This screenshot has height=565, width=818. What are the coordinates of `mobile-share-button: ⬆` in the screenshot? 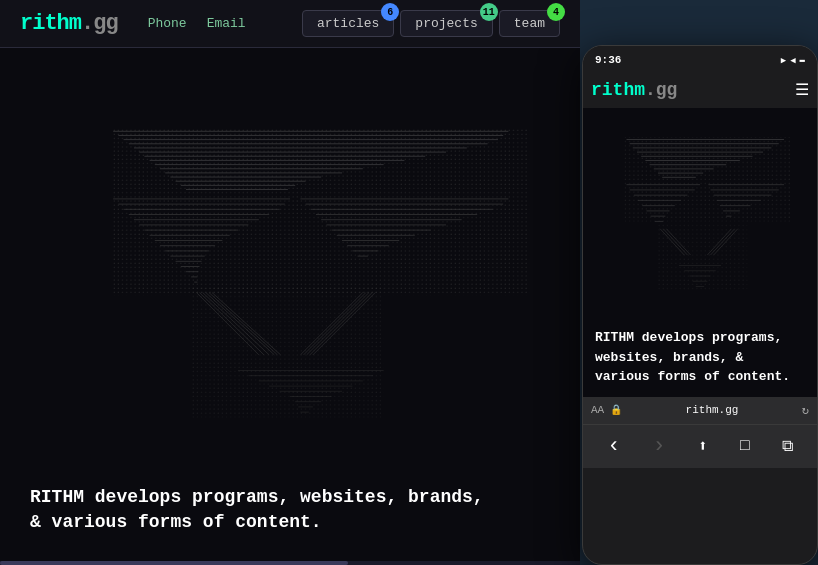 It's located at (703, 446).